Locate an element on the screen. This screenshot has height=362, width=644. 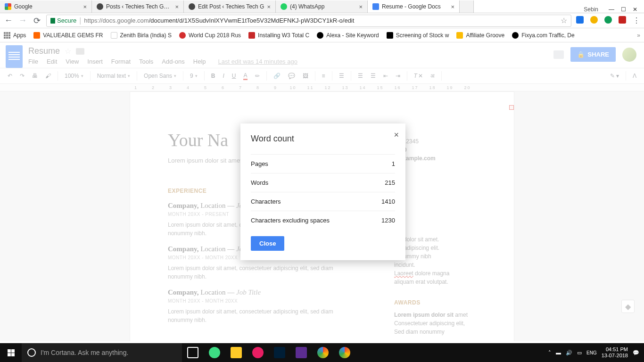
address-bar: ← → ⟳ Secure | https://docs.google.com/d… is located at coordinates (322, 21).